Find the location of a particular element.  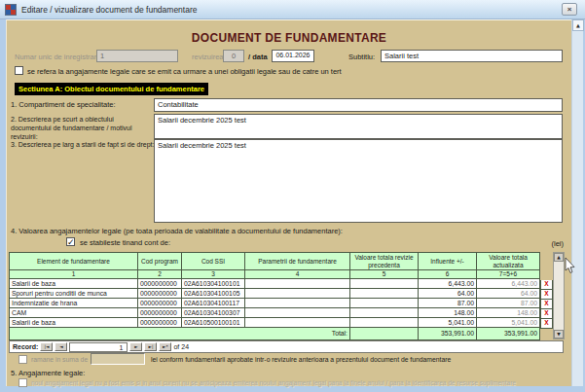

cell-cod-ssi: 02A610304100117 is located at coordinates (214, 303).